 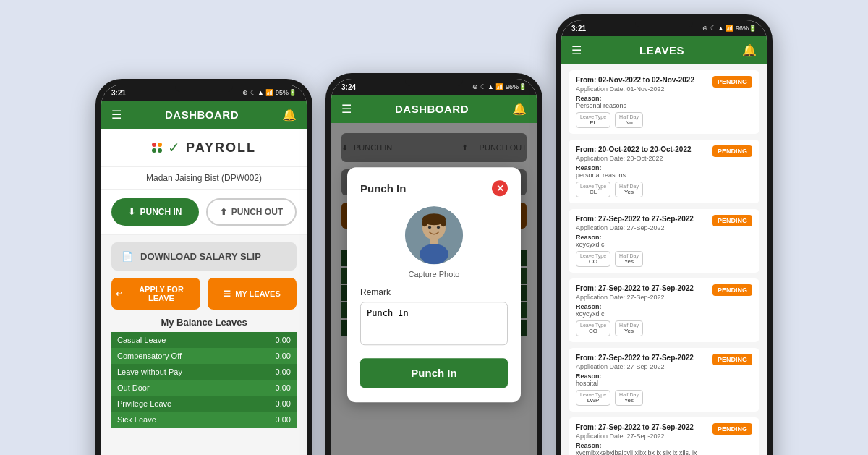 What do you see at coordinates (732, 151) in the screenshot?
I see `leave-right-1: PENDING` at bounding box center [732, 151].